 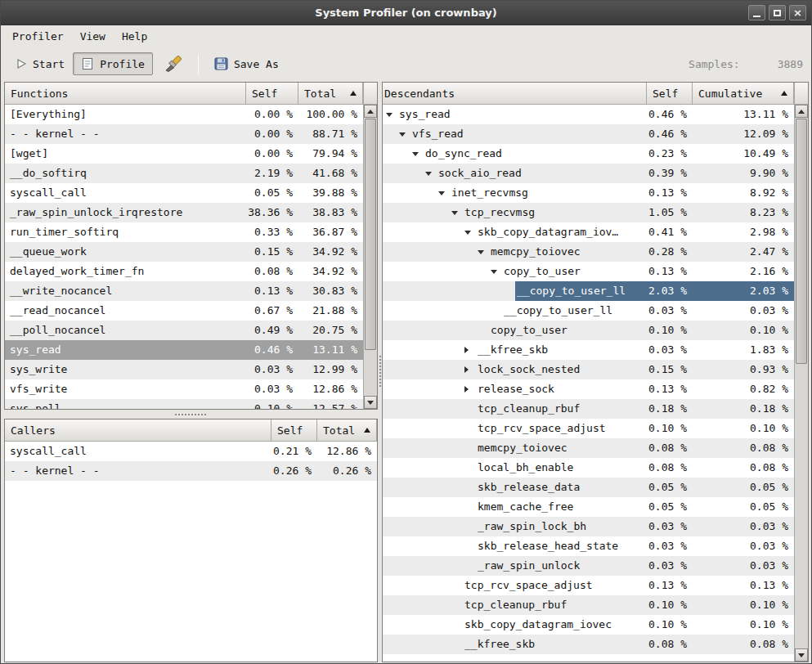 I want to click on descendant-row: lock_sock_nested0.15 %0.93 %, so click(x=589, y=370).